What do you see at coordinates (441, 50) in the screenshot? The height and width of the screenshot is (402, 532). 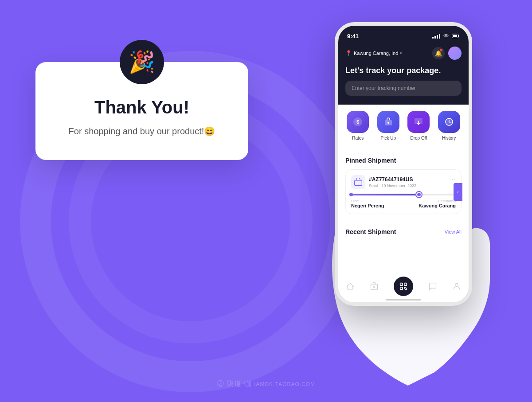 I see `notification-dot` at bounding box center [441, 50].